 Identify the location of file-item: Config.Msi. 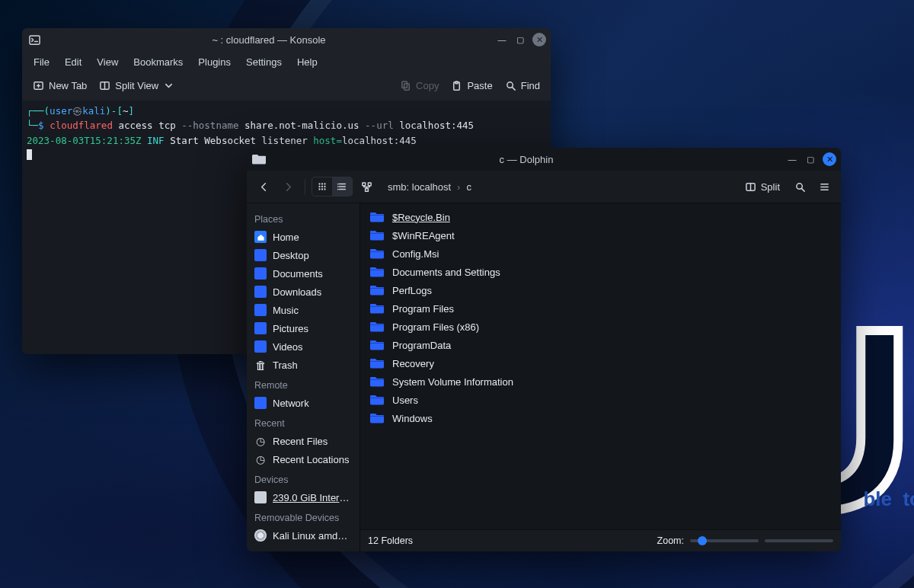
(600, 254).